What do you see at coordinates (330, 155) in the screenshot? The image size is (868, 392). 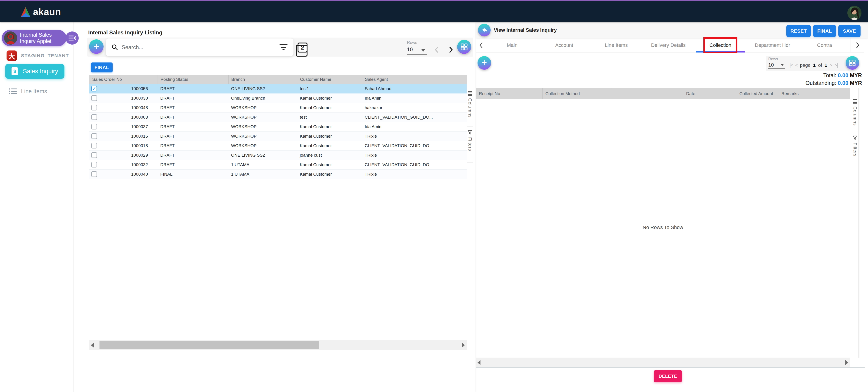 I see `cell-customer-name: joanne cust` at bounding box center [330, 155].